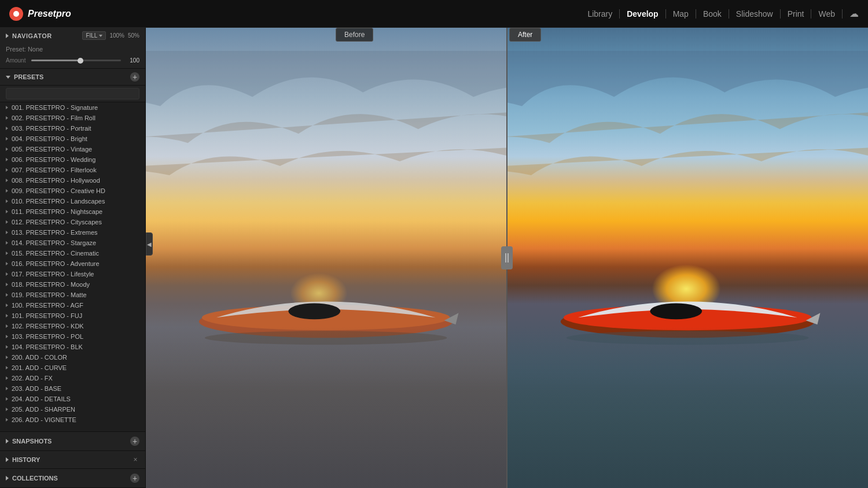 This screenshot has width=868, height=488. What do you see at coordinates (73, 232) in the screenshot?
I see `preset-item-013: 013. PRESETPRO - Extremes` at bounding box center [73, 232].